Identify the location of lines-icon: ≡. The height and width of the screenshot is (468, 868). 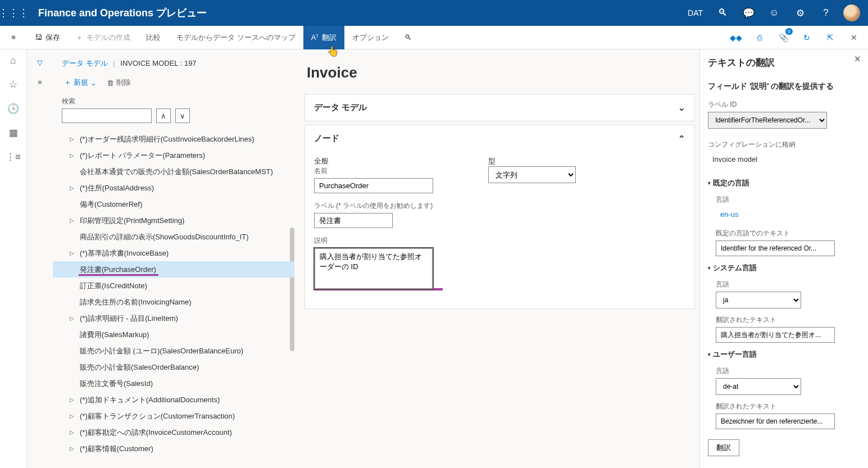
(40, 82).